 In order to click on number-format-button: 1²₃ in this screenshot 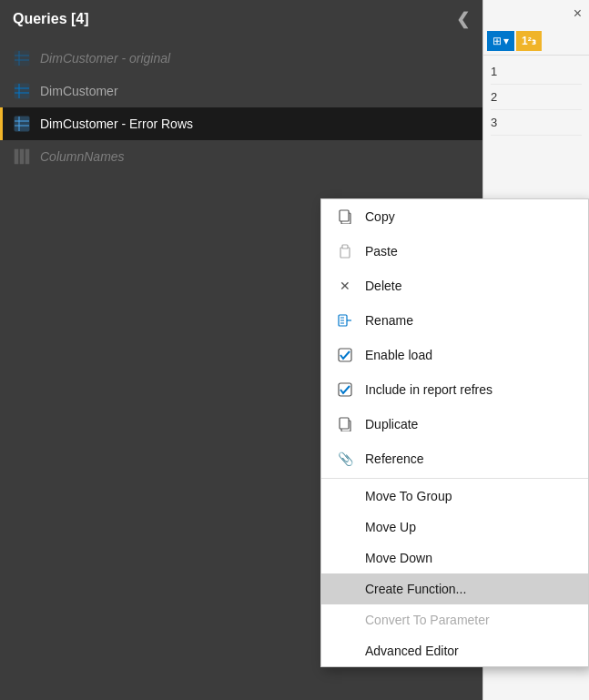, I will do `click(529, 41)`.